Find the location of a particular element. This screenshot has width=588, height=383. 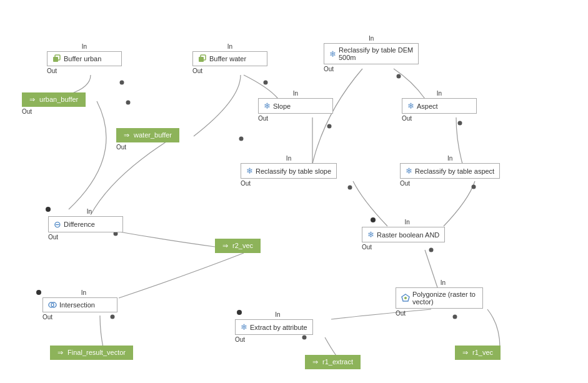

r1-vec-label: ⇒ r1_vec is located at coordinates (477, 352).